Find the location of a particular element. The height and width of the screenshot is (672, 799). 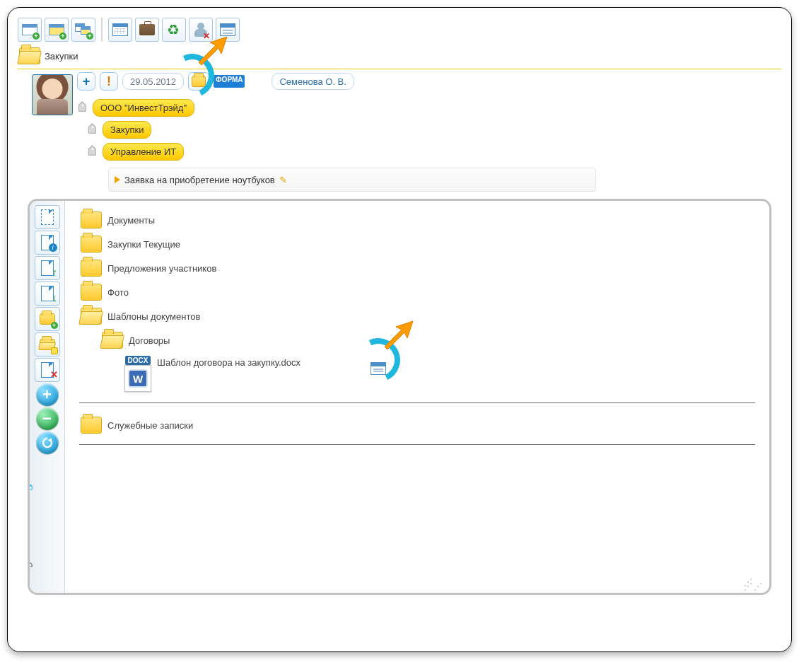

pencil-icon: ✎ is located at coordinates (283, 180).